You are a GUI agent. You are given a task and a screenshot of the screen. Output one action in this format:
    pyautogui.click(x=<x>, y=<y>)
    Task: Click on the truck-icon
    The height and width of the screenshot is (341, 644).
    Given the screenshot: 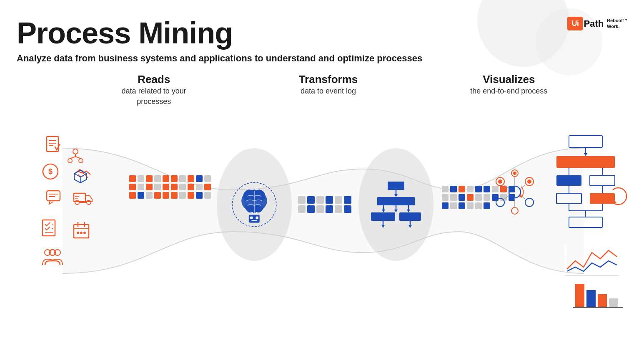 What is the action you would take?
    pyautogui.click(x=83, y=198)
    